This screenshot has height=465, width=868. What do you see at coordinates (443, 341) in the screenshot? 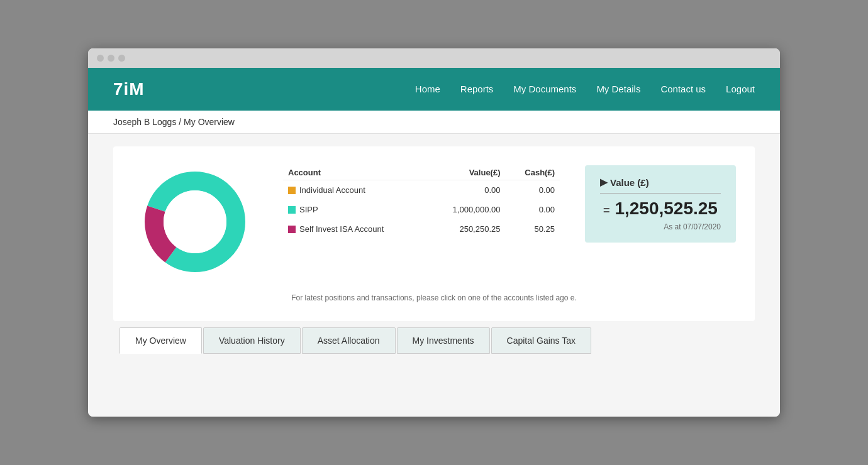
I see `tab-my-investments: My Investments` at bounding box center [443, 341].